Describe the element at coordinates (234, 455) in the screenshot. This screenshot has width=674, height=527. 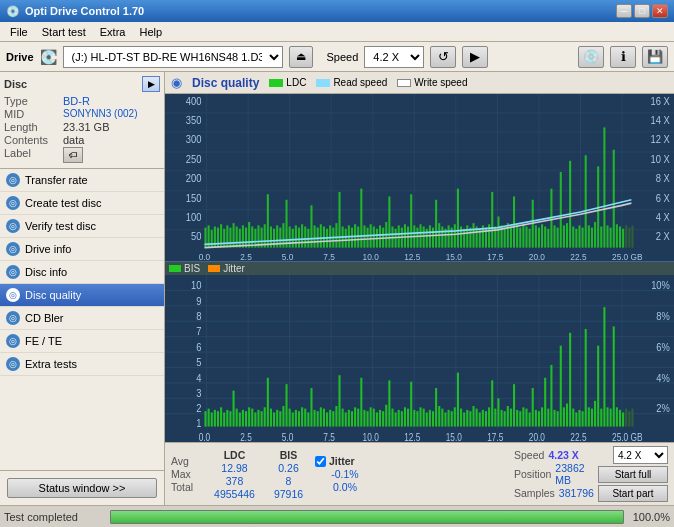
I see `ldc-header: LDC` at that location.